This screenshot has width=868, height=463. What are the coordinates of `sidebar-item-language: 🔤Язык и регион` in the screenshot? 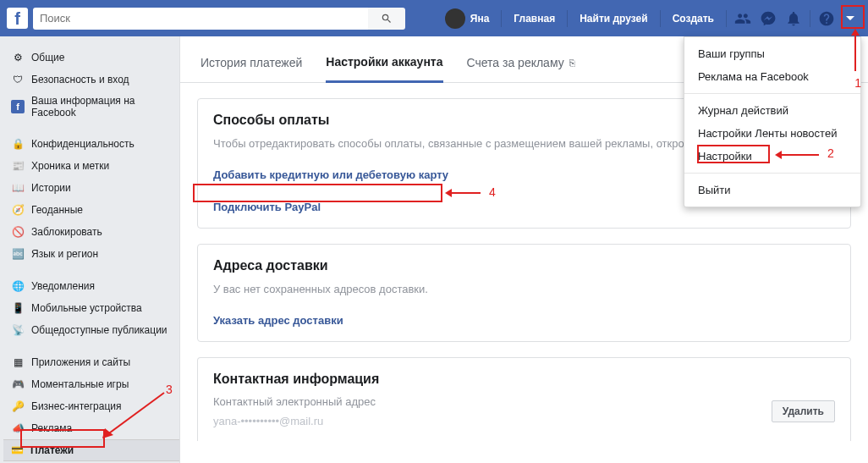 It's located at (91, 254).